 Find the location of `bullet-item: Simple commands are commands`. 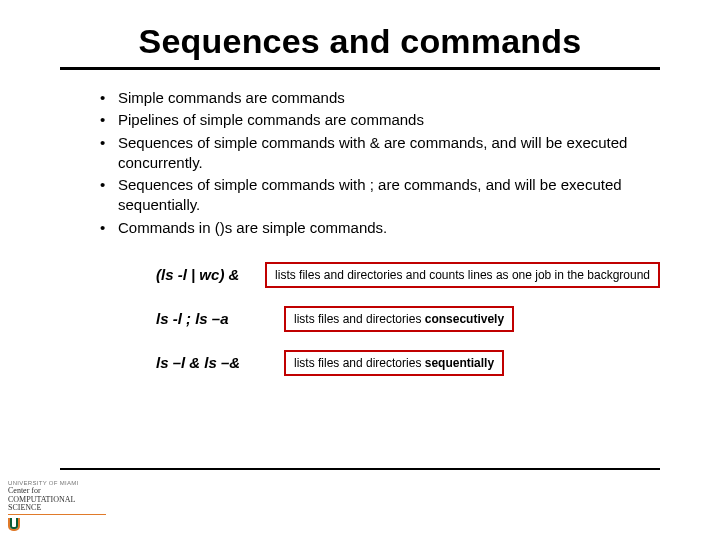

bullet-item: Simple commands are commands is located at coordinates (375, 98).